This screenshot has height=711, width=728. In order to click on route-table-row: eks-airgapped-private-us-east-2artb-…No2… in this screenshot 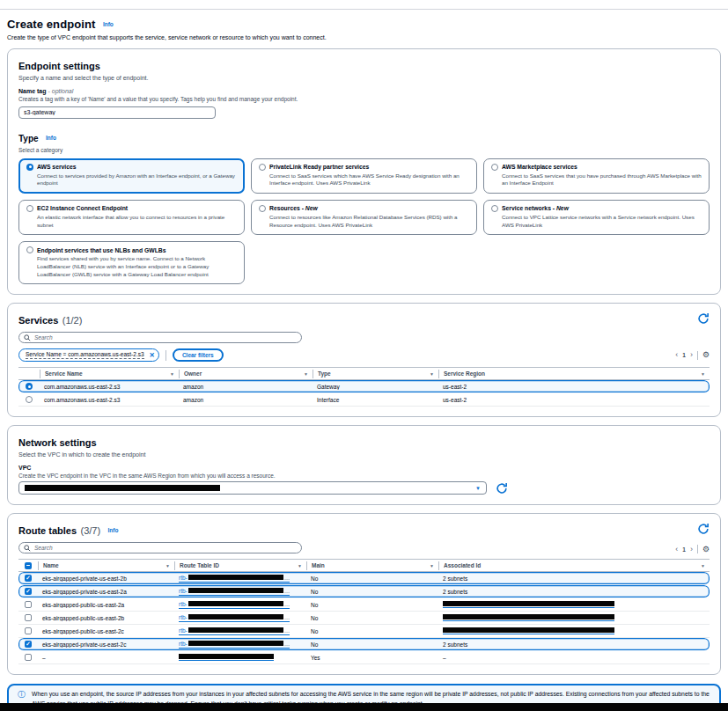, I will do `click(364, 591)`.